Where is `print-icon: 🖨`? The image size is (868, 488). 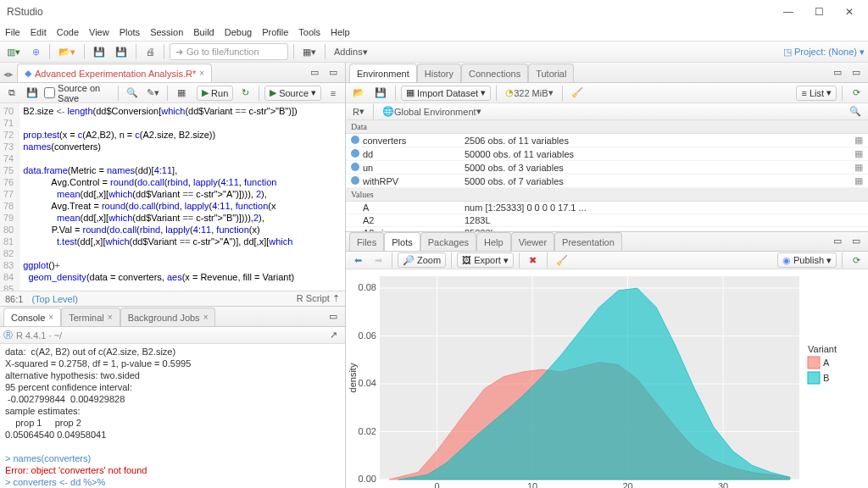
print-icon: 🖨 is located at coordinates (150, 52).